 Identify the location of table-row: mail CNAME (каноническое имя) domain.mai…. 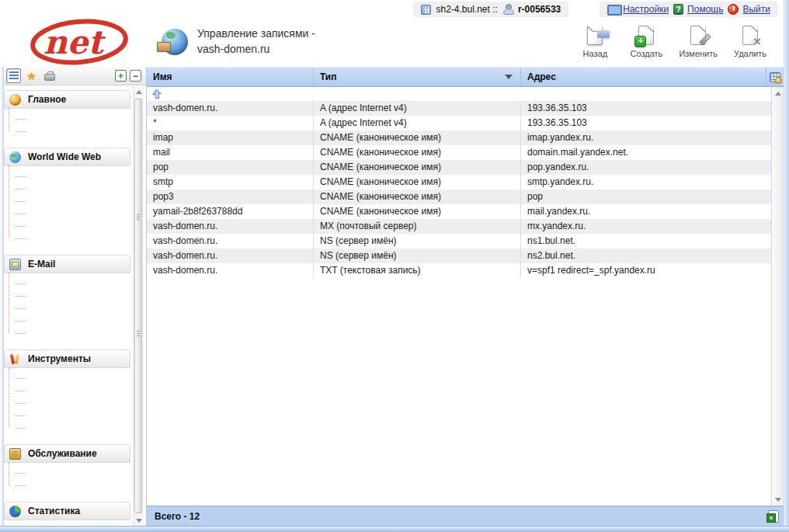
(459, 152).